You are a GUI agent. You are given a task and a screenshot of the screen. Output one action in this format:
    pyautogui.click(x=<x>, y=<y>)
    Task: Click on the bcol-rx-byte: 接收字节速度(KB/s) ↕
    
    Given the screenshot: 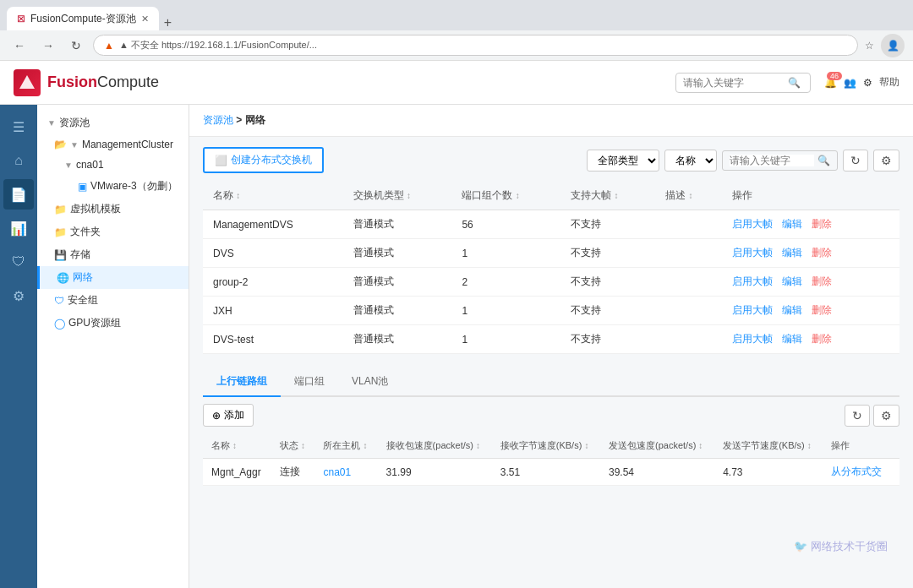 What is the action you would take?
    pyautogui.click(x=546, y=446)
    